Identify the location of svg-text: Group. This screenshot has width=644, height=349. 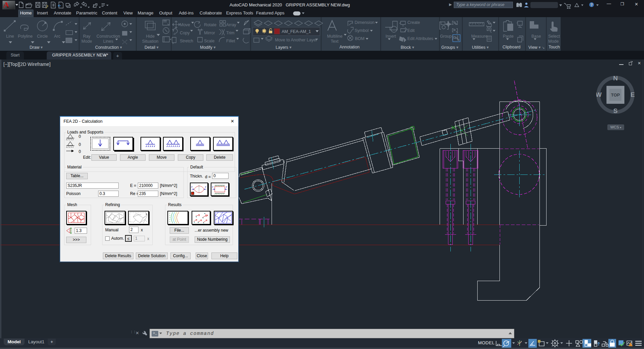
(446, 36).